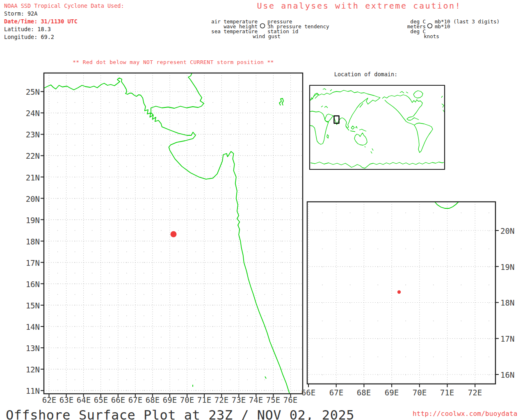 This screenshot has width=525, height=420. What do you see at coordinates (361, 139) in the screenshot?
I see `world-australia` at bounding box center [361, 139].